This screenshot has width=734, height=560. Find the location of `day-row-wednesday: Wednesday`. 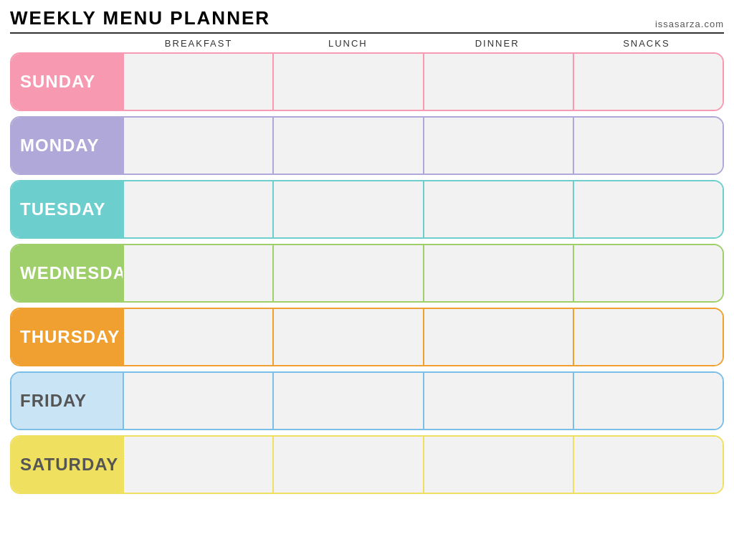

day-row-wednesday: Wednesday is located at coordinates (367, 273).